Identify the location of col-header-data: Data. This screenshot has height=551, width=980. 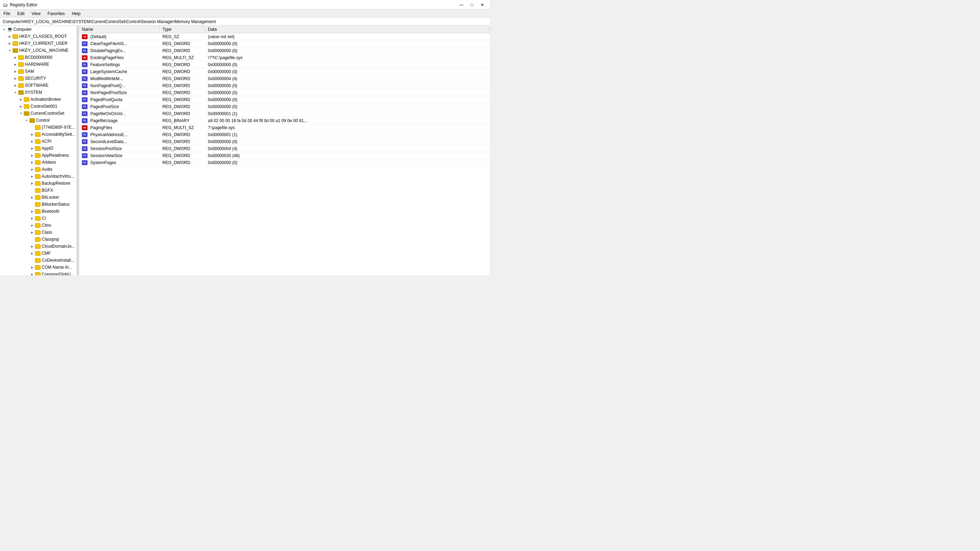
(348, 29).